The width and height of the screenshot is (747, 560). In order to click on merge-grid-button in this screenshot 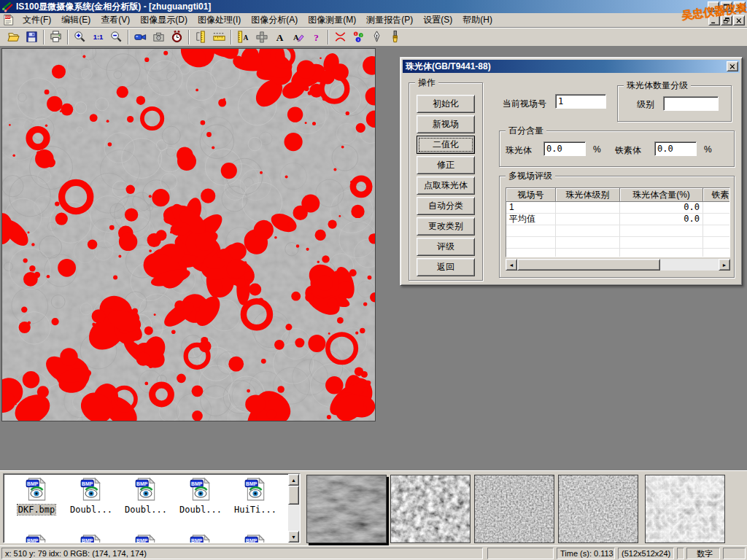, I will do `click(261, 36)`.